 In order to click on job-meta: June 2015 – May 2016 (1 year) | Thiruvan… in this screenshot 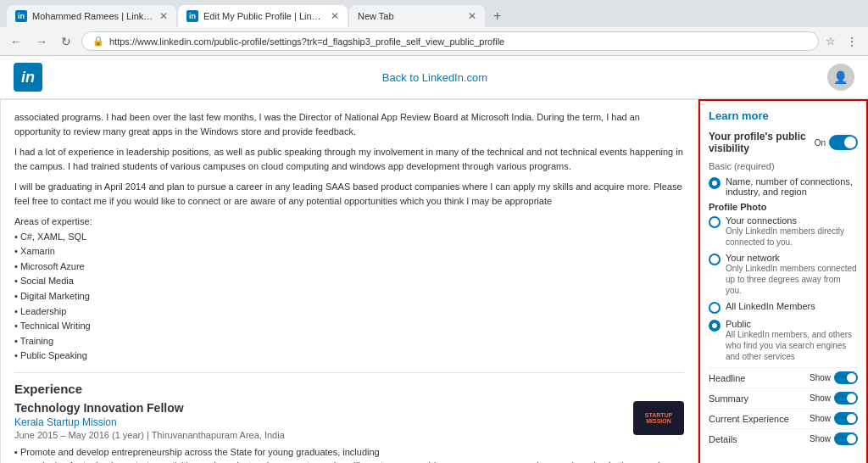, I will do `click(320, 435)`.